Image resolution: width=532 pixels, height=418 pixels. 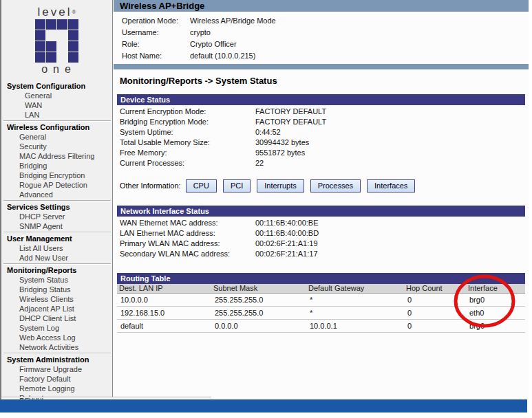 I want to click on sidebar-item-dhcp-client-list: DHCP Client List, so click(x=56, y=318).